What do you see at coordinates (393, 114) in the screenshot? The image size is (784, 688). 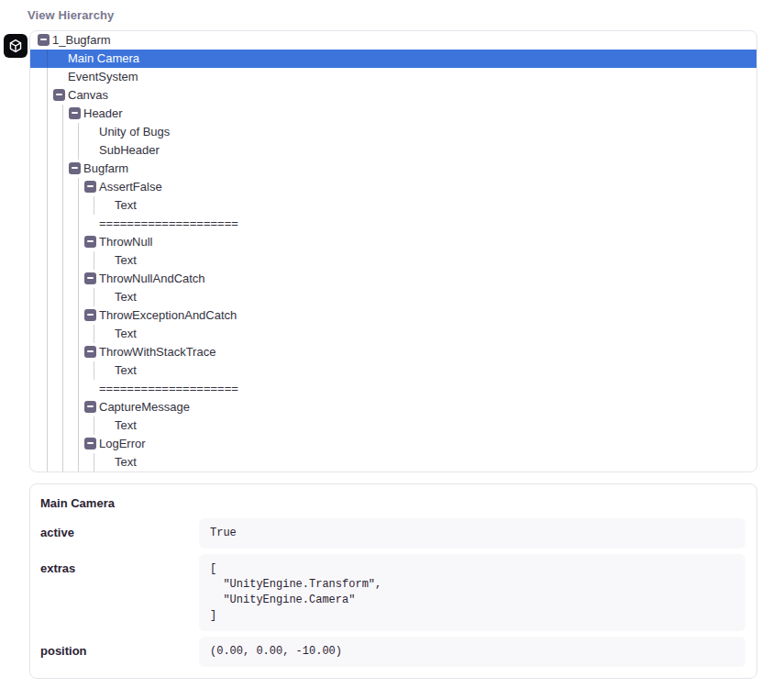 I see `tree-node-header: Header` at bounding box center [393, 114].